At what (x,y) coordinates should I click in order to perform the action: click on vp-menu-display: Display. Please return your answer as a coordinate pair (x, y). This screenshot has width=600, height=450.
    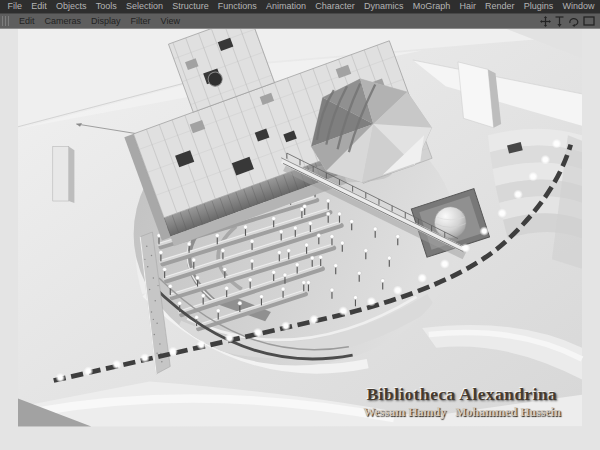
    Looking at the image, I should click on (106, 21).